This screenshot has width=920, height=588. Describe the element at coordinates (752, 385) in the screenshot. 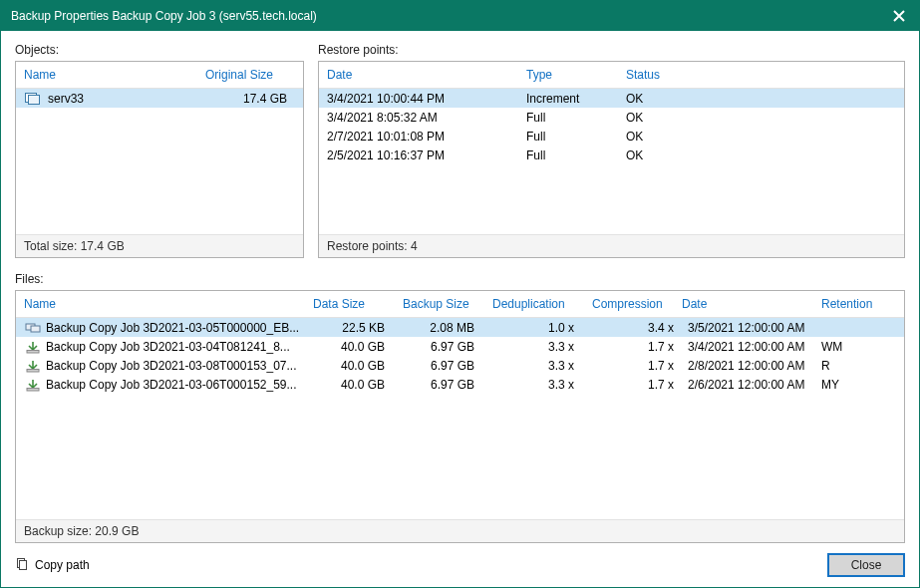

I see `file-date: 2/6/2021 12:00:00 AM` at that location.